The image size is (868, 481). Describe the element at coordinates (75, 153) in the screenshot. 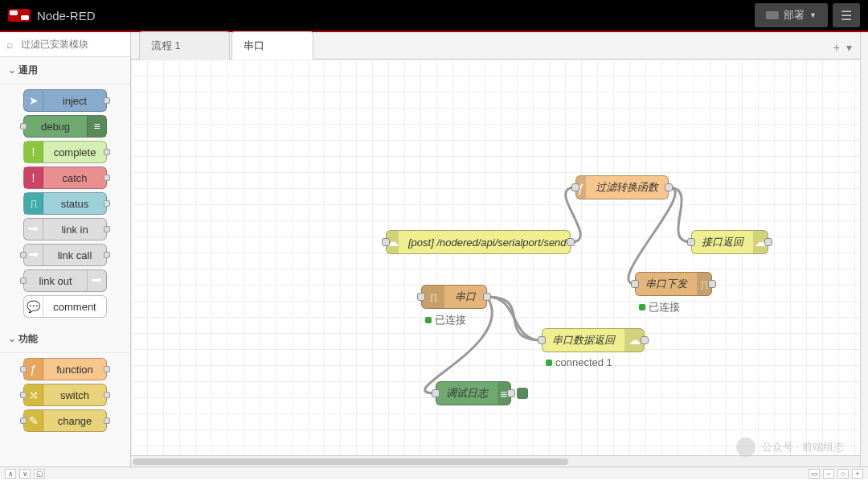

I see `node-label: complete` at that location.